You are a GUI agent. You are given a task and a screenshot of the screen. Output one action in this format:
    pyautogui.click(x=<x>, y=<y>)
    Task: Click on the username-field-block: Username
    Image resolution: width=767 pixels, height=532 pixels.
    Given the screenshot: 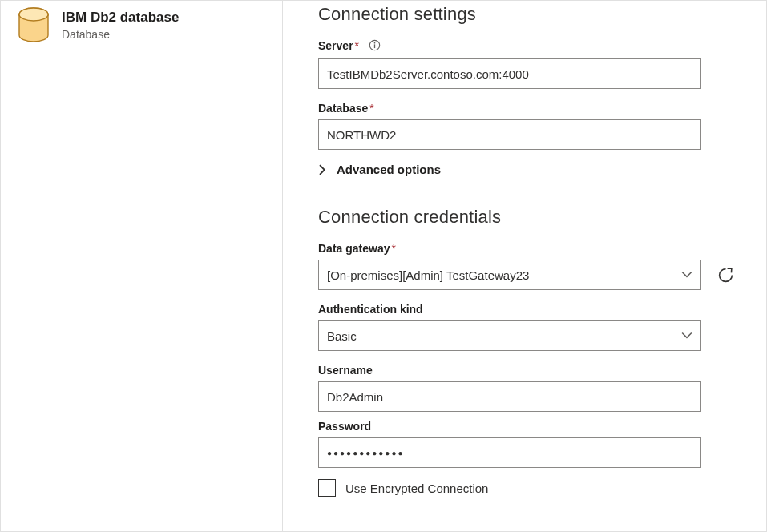 What is the action you would take?
    pyautogui.click(x=531, y=388)
    